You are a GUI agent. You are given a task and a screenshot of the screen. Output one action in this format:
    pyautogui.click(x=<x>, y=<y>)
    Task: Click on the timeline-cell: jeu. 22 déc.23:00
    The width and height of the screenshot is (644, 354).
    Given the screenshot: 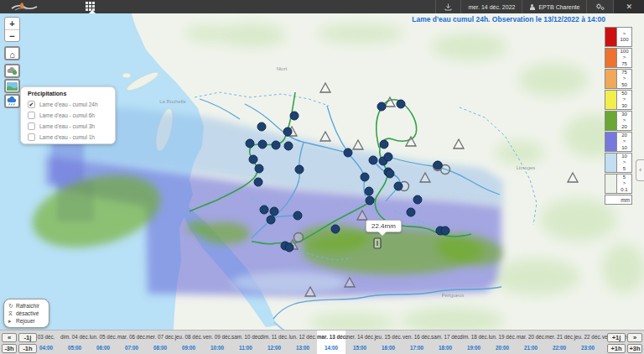 What is the action you would take?
    pyautogui.click(x=588, y=342)
    